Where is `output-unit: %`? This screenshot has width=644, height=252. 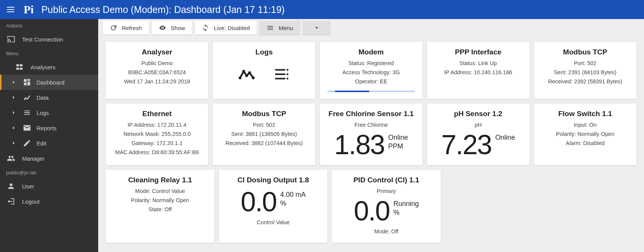
output-unit: % is located at coordinates (283, 203).